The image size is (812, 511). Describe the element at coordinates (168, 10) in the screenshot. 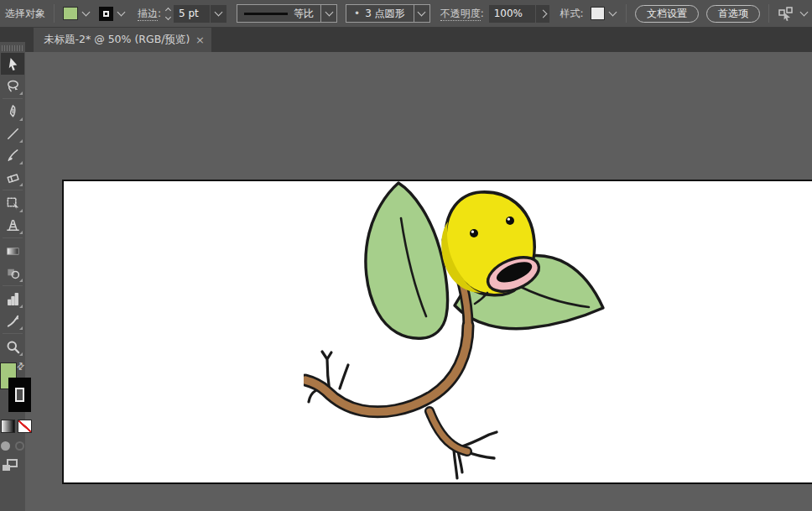

I see `stepper-up-icon` at that location.